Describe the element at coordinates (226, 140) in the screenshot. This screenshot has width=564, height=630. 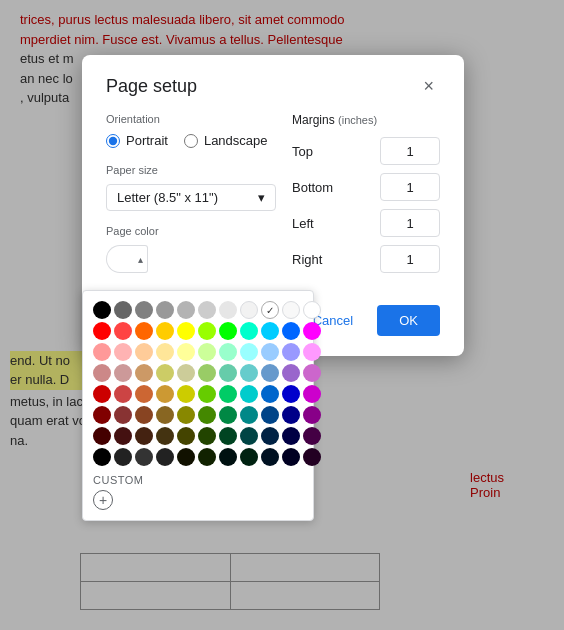
I see `landscape-option: Landscape` at that location.